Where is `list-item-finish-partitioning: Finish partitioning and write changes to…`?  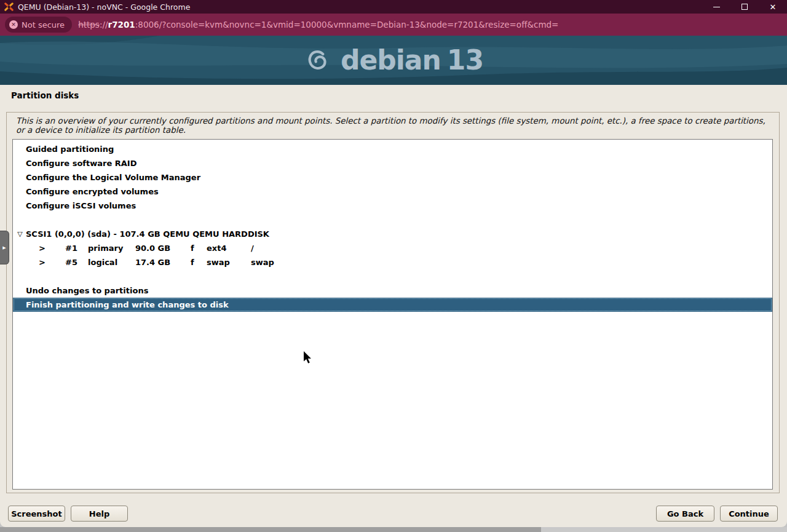 list-item-finish-partitioning: Finish partitioning and write changes to… is located at coordinates (392, 305).